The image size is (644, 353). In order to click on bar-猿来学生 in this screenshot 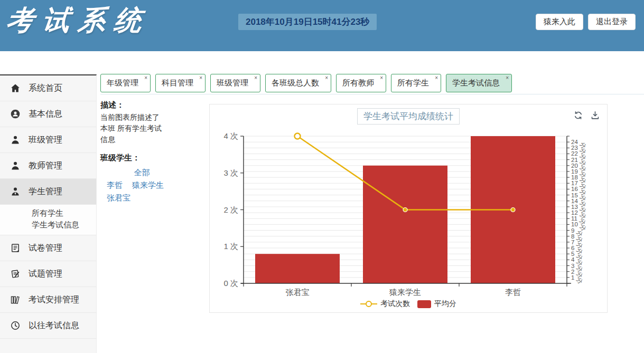, I will do `click(405, 225)`.